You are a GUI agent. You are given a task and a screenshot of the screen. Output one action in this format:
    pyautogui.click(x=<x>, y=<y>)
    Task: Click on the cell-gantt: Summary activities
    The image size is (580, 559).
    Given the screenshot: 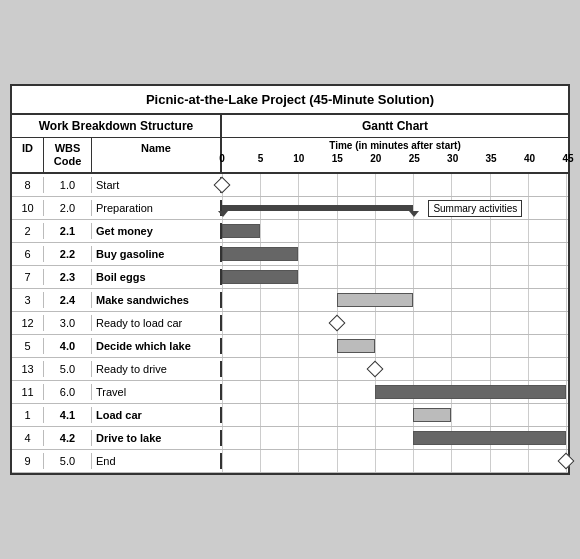 What is the action you would take?
    pyautogui.click(x=395, y=208)
    